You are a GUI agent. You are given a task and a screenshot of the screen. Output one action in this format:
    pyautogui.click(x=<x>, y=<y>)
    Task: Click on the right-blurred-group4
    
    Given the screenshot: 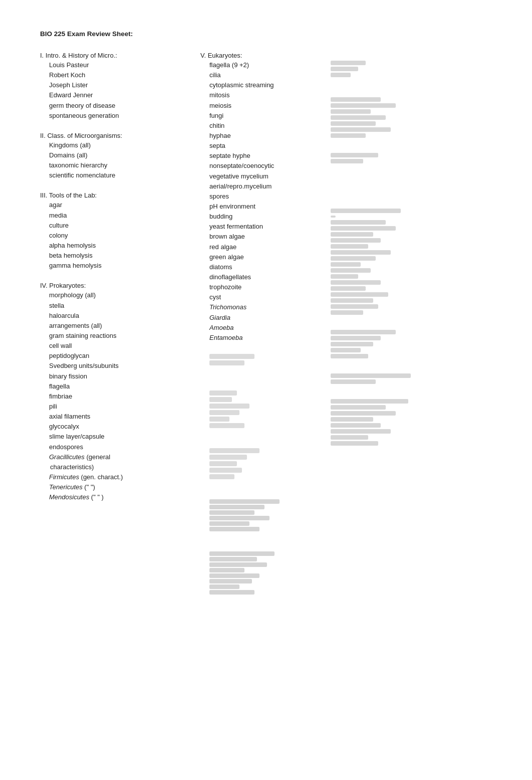 What is the action you would take?
    pyautogui.click(x=411, y=262)
    